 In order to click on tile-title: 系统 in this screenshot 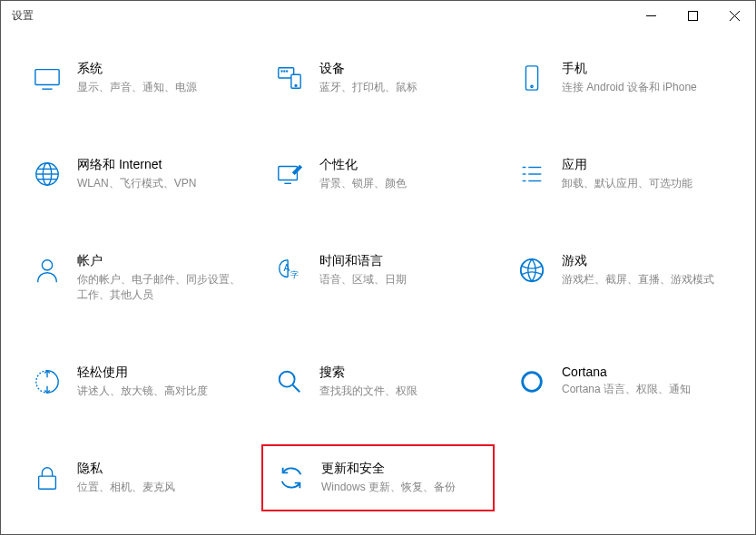, I will do `click(163, 69)`.